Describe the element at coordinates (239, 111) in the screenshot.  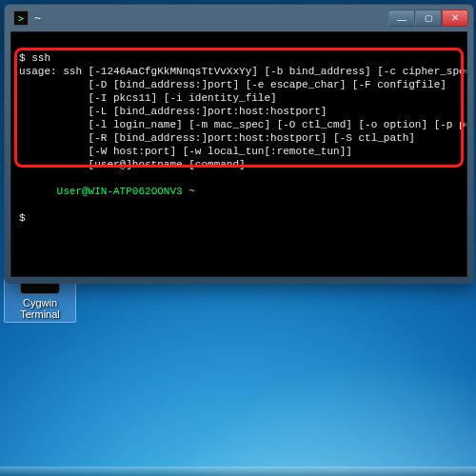
I see `terminal-line: [-L [bind_address:]port:host:hostport]` at that location.